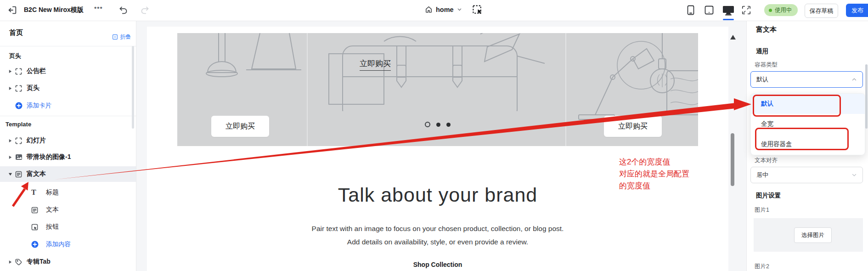 Image resolution: width=868 pixels, height=271 pixels. I want to click on desktop-icon, so click(728, 11).